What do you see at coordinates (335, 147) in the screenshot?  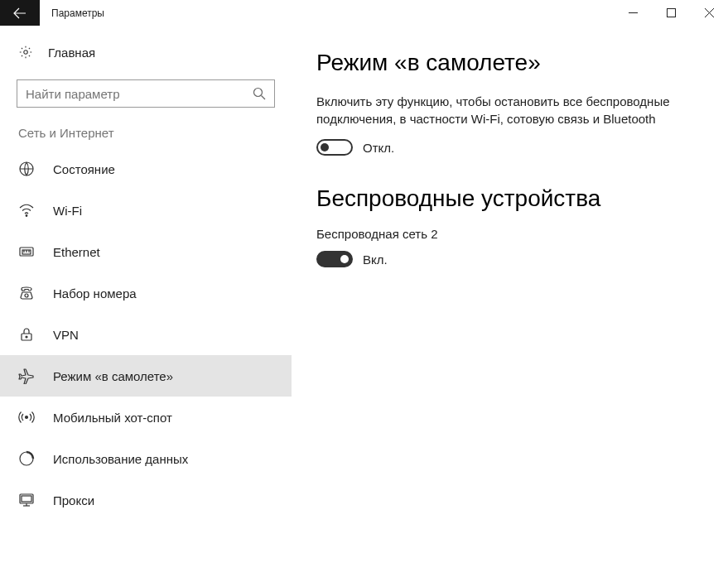 I see `airplane-mode-toggle` at bounding box center [335, 147].